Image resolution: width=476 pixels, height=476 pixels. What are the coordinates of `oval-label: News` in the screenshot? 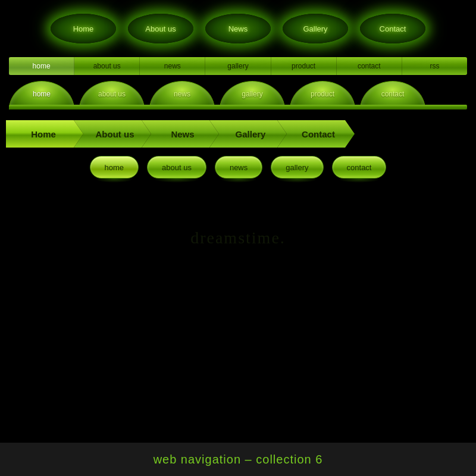 It's located at (238, 29).